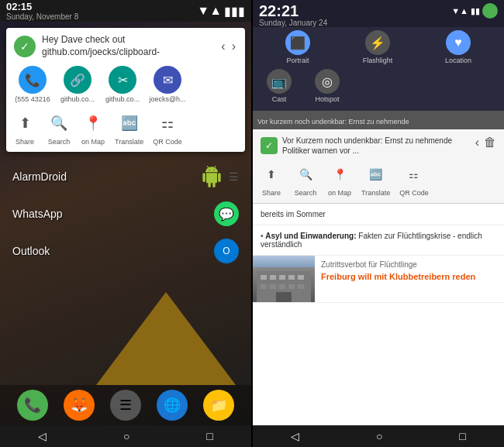 The height and width of the screenshot is (447, 504). What do you see at coordinates (33, 80) in the screenshot?
I see `phone-chip-icon: 📞` at bounding box center [33, 80].